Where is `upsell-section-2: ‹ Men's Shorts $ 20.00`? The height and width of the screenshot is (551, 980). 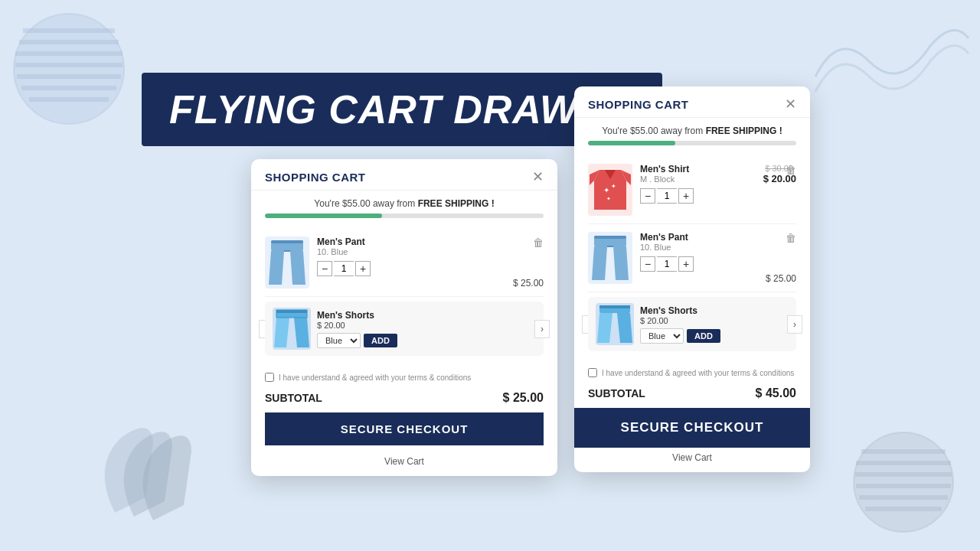
upsell-section-2: ‹ Men's Shorts $ 20.00 is located at coordinates (692, 324).